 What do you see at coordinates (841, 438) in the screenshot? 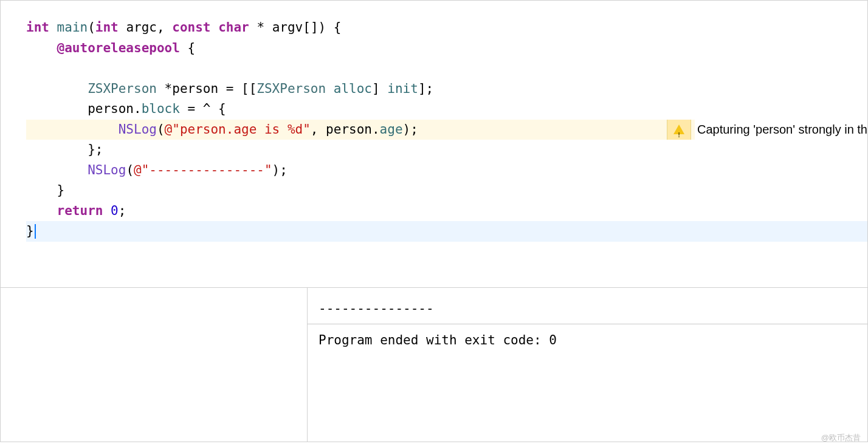
I see `watermark: @欧币杰昔` at bounding box center [841, 438].